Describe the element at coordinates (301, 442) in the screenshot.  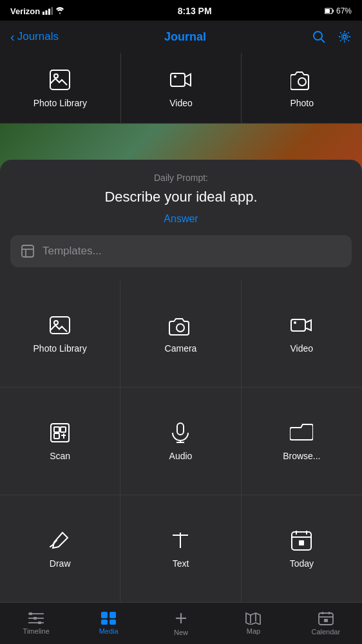
I see `option-browse: Browse...` at that location.